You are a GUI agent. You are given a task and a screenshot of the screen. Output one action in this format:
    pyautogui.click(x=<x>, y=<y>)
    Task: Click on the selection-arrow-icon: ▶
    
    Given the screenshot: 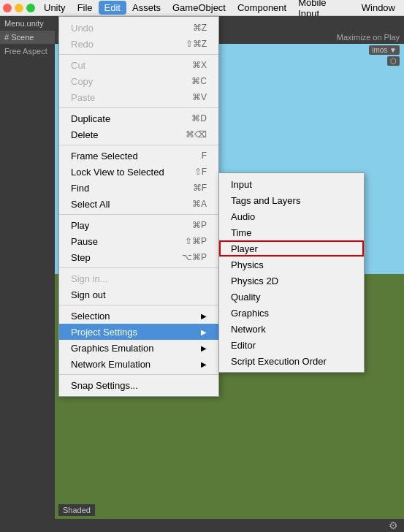 What is the action you would take?
    pyautogui.click(x=204, y=316)
    